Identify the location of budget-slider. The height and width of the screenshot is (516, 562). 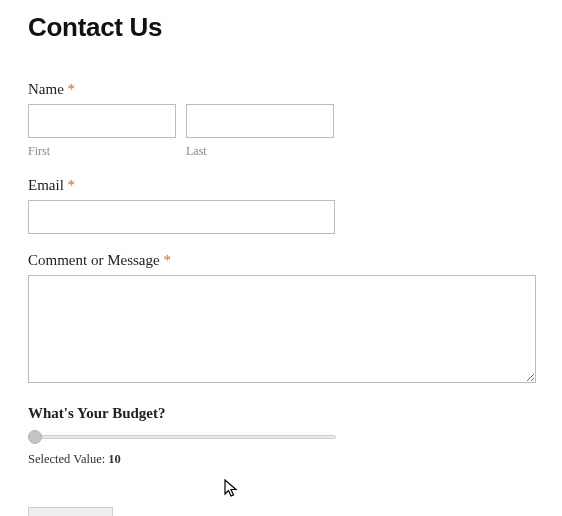
(182, 437).